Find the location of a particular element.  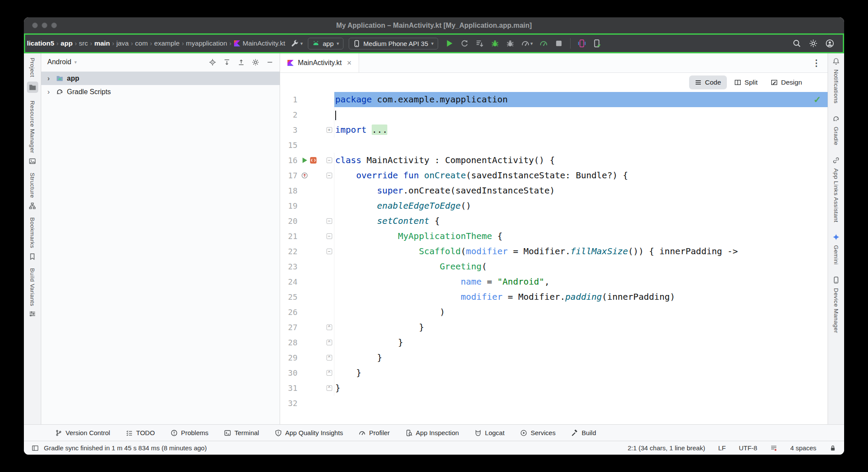

code-line: 25 modifier = Modifier.padding(innerPadd… is located at coordinates (554, 297).